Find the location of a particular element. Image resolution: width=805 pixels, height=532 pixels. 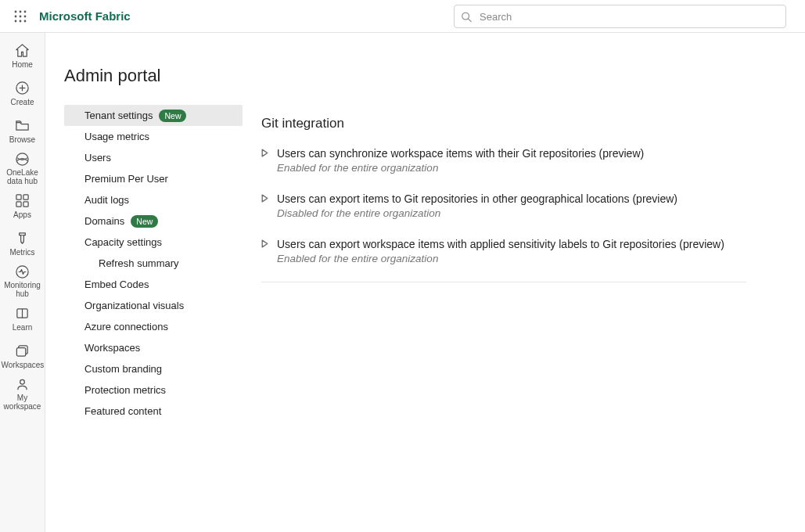

rail-item-label: OneLake data hub is located at coordinates (23, 177).